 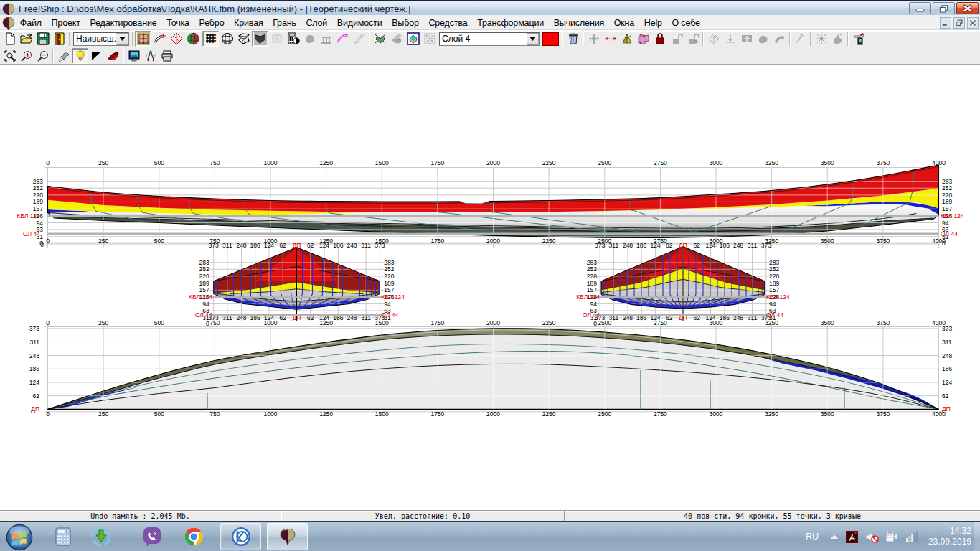 I want to click on layer-props-button, so click(x=413, y=39).